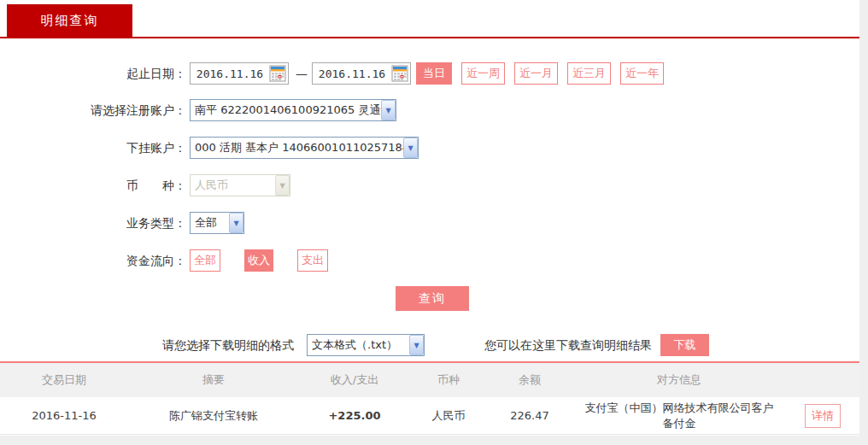 The width and height of the screenshot is (868, 445). I want to click on flow-button-all: 全部, so click(205, 261).